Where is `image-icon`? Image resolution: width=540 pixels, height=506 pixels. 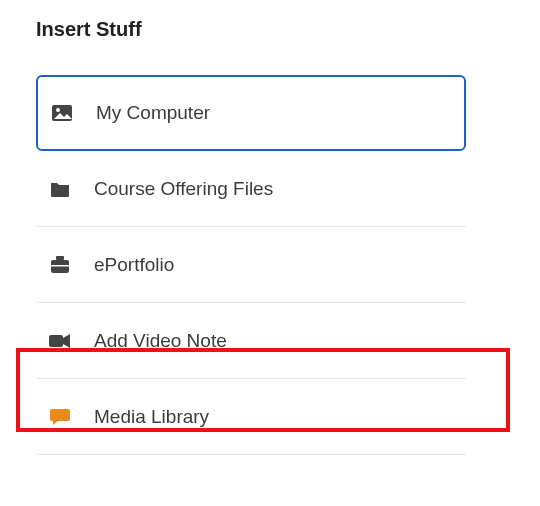 image-icon is located at coordinates (62, 113).